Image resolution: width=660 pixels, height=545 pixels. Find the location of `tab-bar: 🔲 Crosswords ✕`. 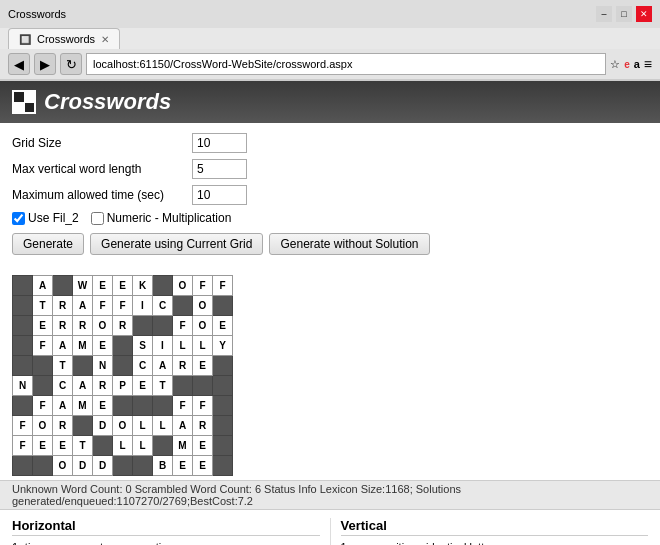

tab-bar: 🔲 Crosswords ✕ is located at coordinates (330, 38).